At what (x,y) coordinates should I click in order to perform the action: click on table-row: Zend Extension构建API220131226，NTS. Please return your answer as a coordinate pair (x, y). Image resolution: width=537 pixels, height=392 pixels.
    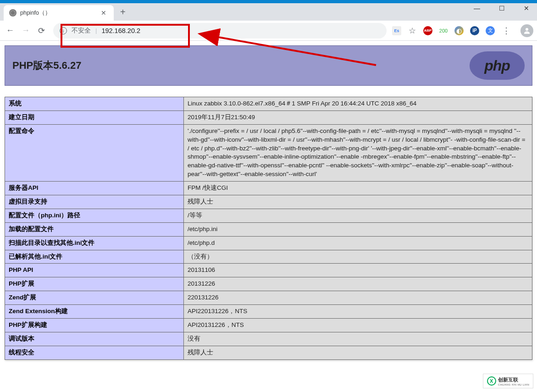
    Looking at the image, I should click on (269, 312).